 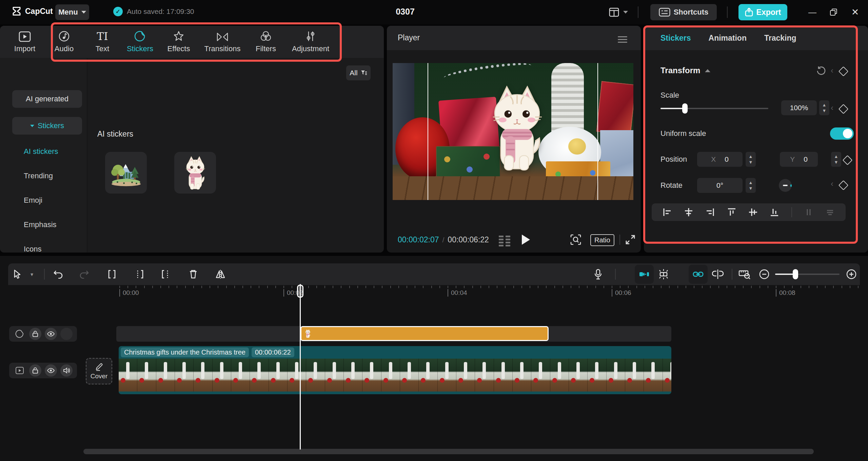 What do you see at coordinates (720, 185) in the screenshot?
I see `rotate-value-field: 0°` at bounding box center [720, 185].